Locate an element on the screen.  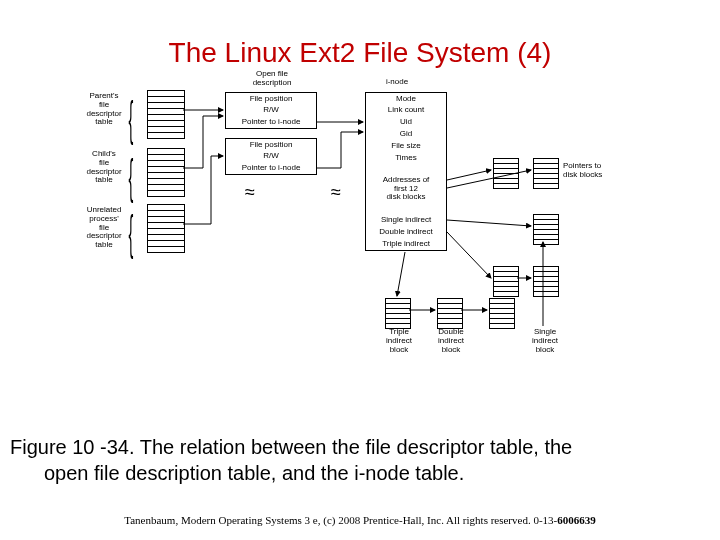
label-double-block: Double indirect block is located at coordinates (451, 341).